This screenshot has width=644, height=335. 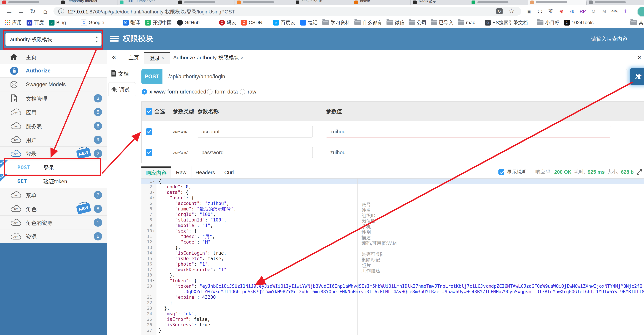 What do you see at coordinates (158, 22) in the screenshot?
I see `bookmark-item: C开源中国` at bounding box center [158, 22].